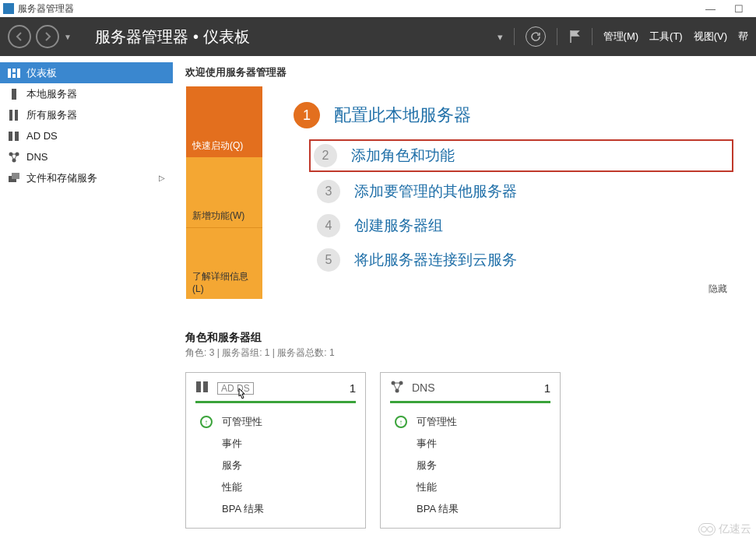  What do you see at coordinates (173, 37) in the screenshot?
I see `breadcrumb: 服务器管理器 • 仪表板` at bounding box center [173, 37].